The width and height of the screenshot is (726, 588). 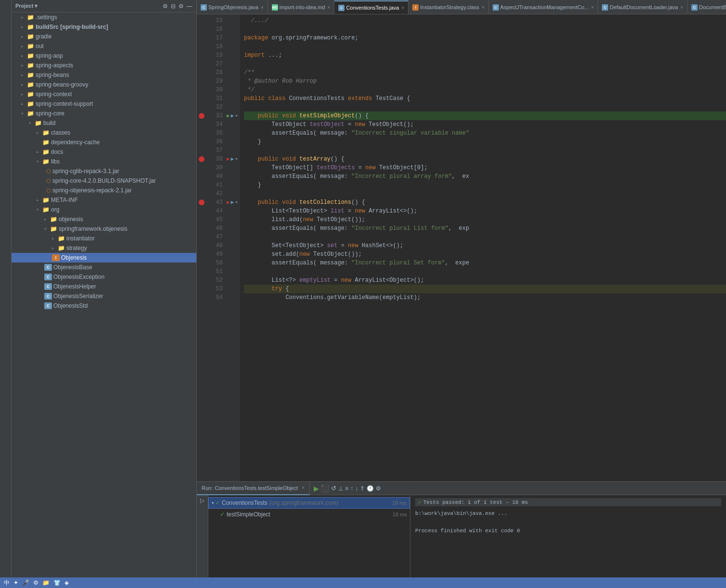 What do you see at coordinates (104, 46) in the screenshot?
I see `tree-item-out: ▸ 📁 out` at bounding box center [104, 46].